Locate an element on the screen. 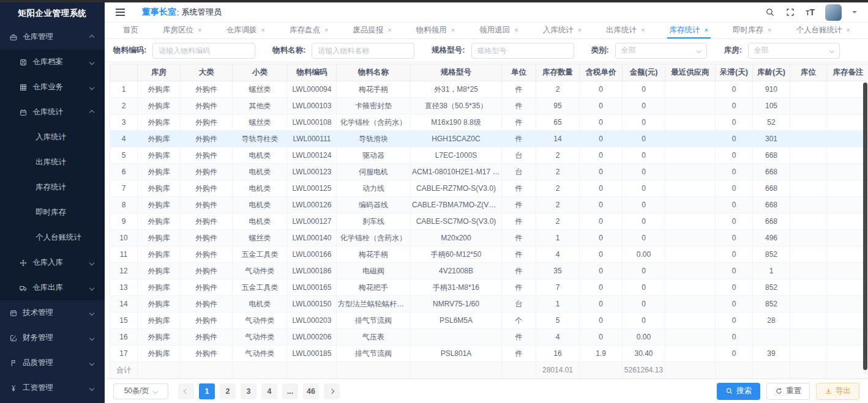 The height and width of the screenshot is (403, 868). sidebar-item-salary-mgmt: 工资管理 is located at coordinates (53, 388).